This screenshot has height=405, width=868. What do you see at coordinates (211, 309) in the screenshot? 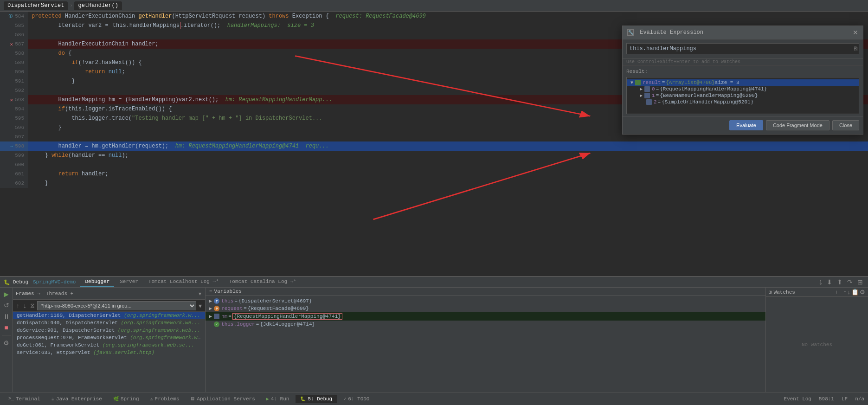
I see `expand-request: ▶` at bounding box center [211, 309].